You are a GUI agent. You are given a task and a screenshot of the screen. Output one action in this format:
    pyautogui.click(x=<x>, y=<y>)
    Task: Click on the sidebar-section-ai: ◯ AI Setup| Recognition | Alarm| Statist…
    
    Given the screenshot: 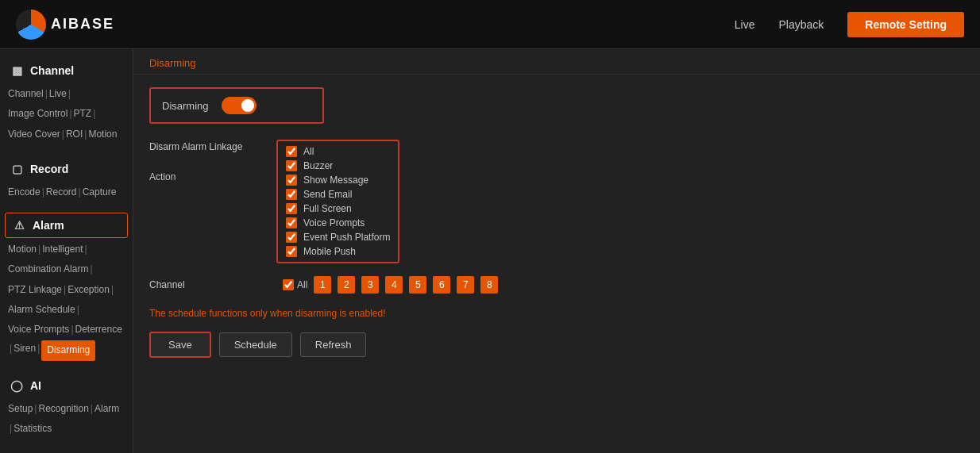 What is the action you would take?
    pyautogui.click(x=67, y=408)
    